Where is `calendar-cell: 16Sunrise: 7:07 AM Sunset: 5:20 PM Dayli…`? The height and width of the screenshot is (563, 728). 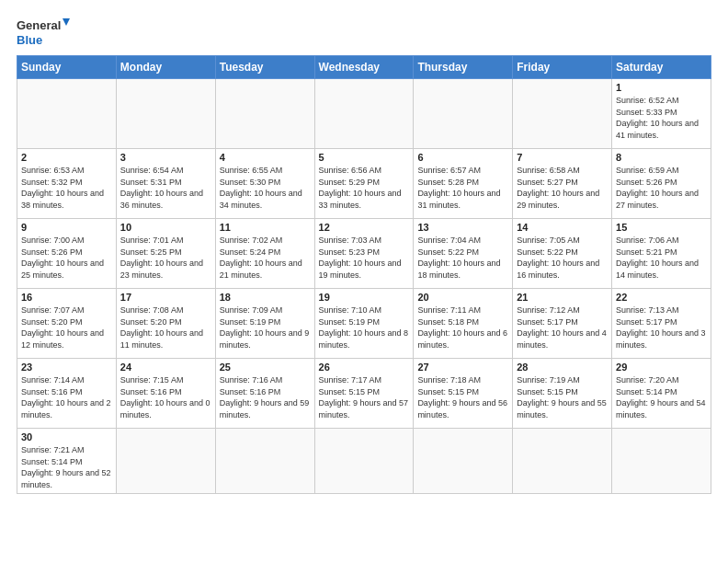 calendar-cell: 16Sunrise: 7:07 AM Sunset: 5:20 PM Dayli… is located at coordinates (67, 324).